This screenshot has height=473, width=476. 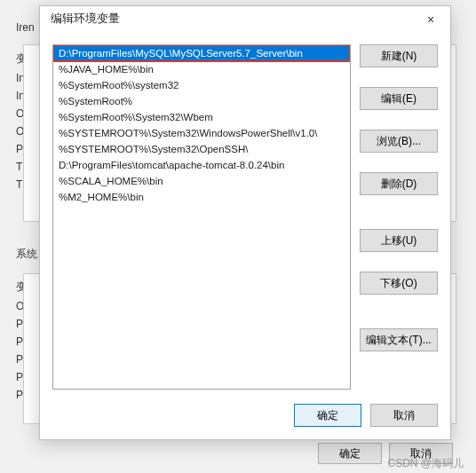 I want to click on list-item: %SystemRoot%\system32, so click(x=202, y=85).